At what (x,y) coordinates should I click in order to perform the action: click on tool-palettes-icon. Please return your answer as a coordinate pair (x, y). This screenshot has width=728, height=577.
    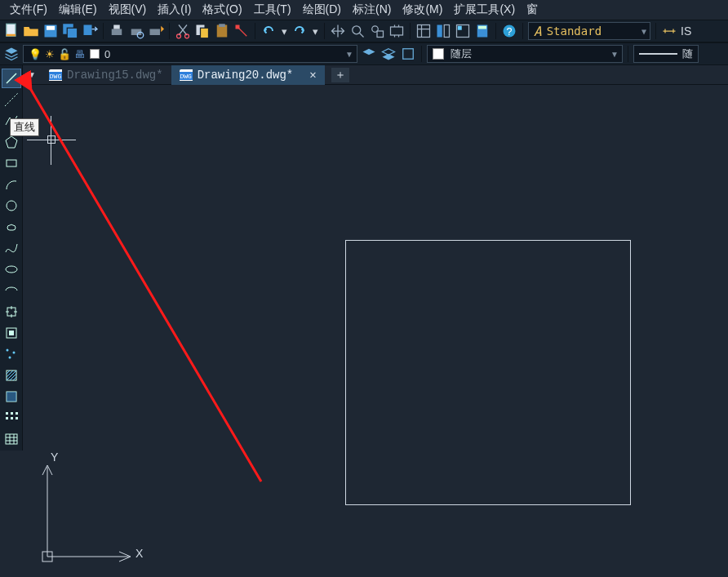
    Looking at the image, I should click on (463, 31).